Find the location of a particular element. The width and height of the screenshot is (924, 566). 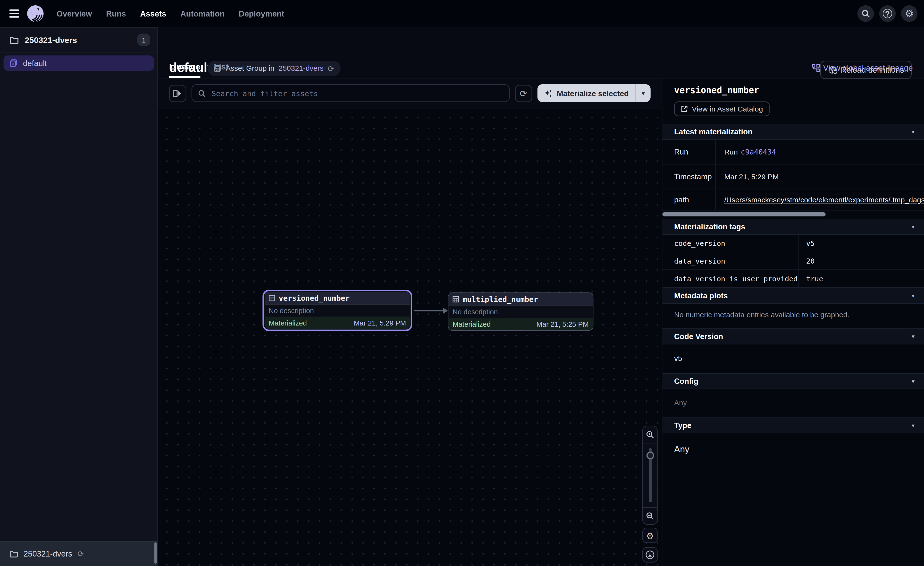

help-button: ? is located at coordinates (888, 14).